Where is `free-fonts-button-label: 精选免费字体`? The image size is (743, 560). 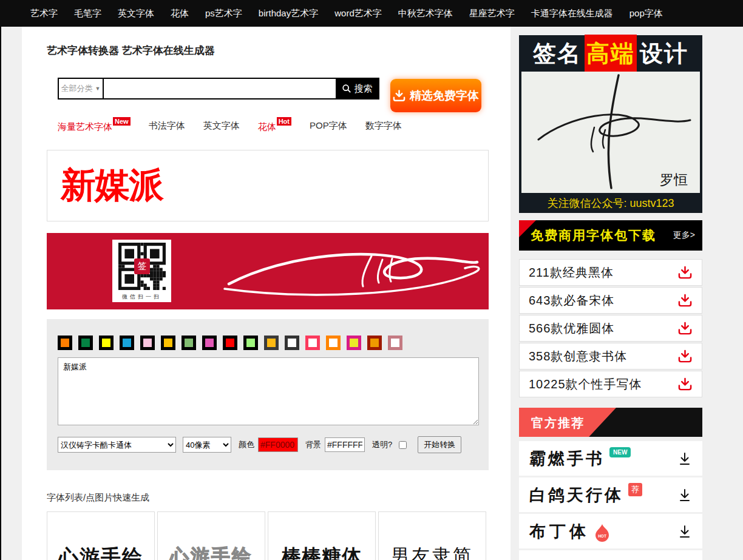
free-fonts-button-label: 精选免费字体 is located at coordinates (444, 96).